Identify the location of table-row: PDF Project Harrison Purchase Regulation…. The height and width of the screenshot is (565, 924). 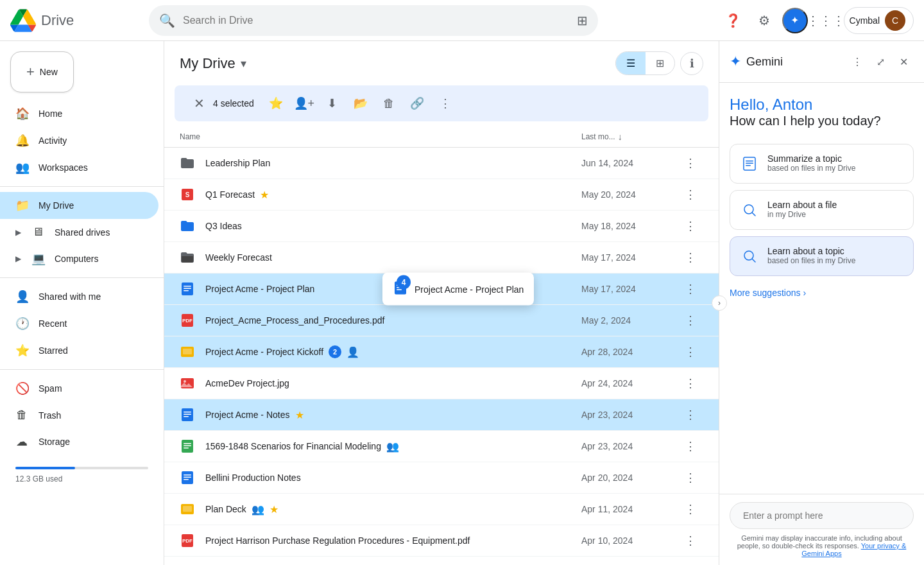
(441, 541).